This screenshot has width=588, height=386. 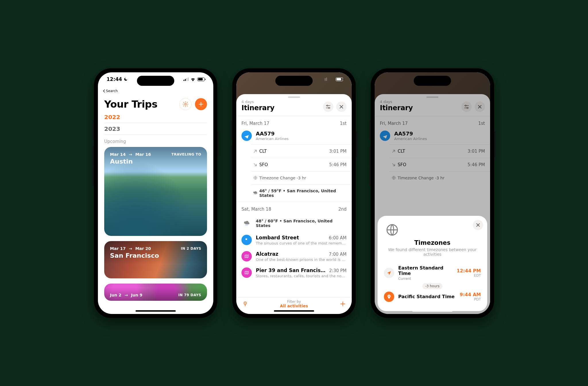 What do you see at coordinates (294, 193) in the screenshot?
I see `phone-itinerary: 12:44 Search 4 days Itinerary` at bounding box center [294, 193].